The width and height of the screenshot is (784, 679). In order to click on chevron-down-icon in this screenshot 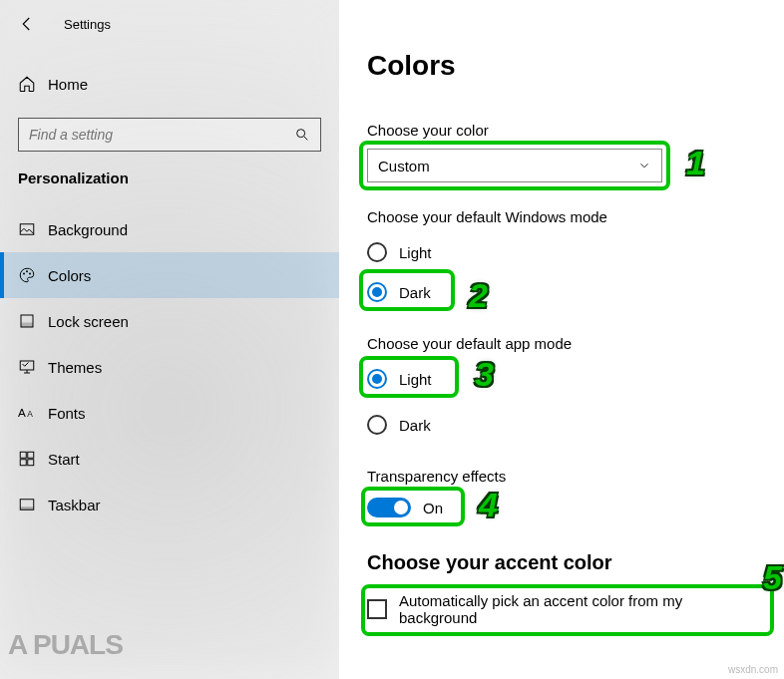, I will do `click(644, 166)`.